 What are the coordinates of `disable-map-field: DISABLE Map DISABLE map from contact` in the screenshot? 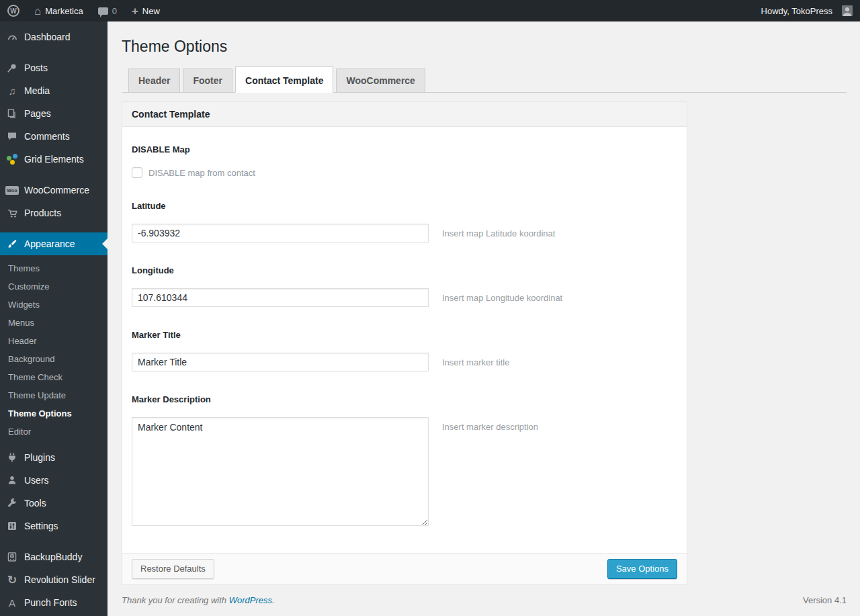 It's located at (404, 161).